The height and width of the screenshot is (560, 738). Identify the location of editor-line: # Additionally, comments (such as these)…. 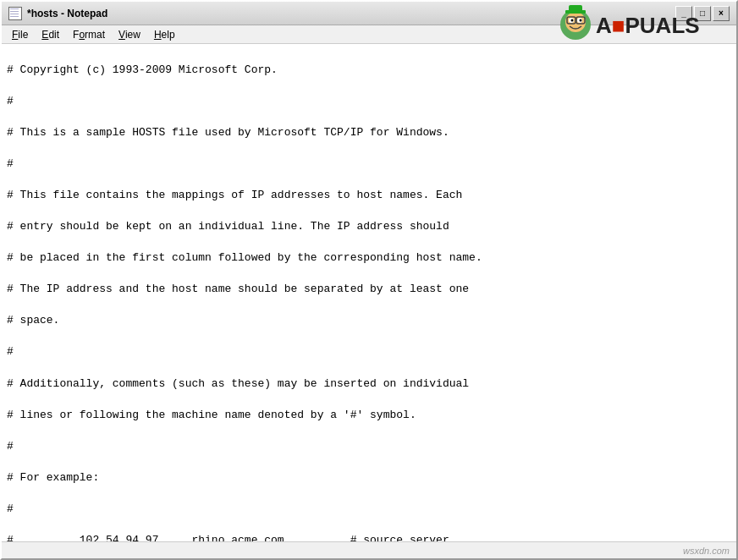
(369, 384).